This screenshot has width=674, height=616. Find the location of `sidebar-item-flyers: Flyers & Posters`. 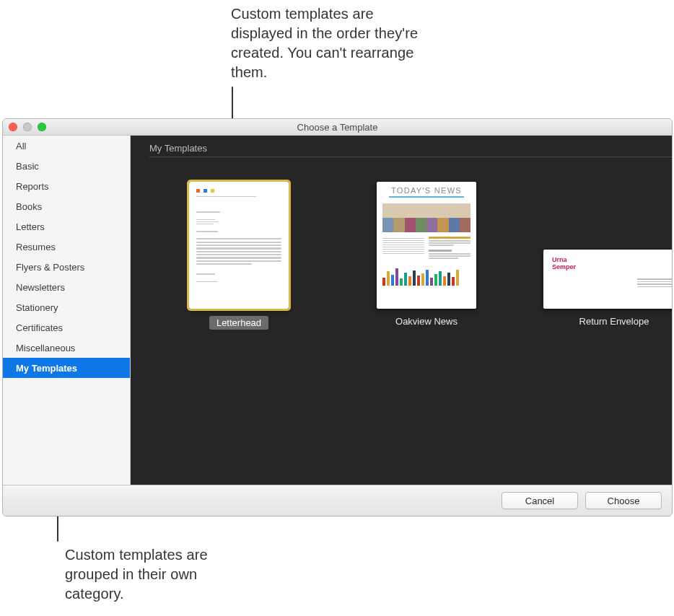

sidebar-item-flyers: Flyers & Posters is located at coordinates (66, 267).